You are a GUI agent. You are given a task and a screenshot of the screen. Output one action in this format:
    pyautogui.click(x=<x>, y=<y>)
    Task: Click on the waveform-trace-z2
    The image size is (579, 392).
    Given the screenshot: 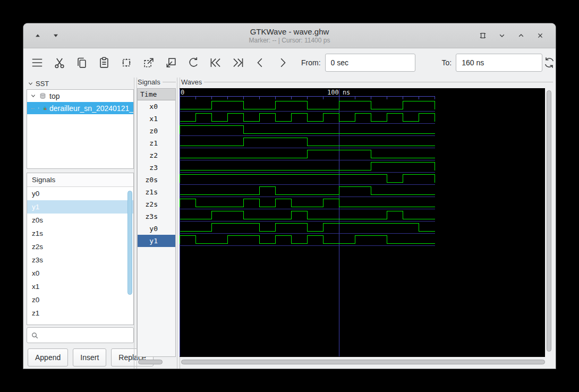 What is the action you would take?
    pyautogui.click(x=308, y=154)
    